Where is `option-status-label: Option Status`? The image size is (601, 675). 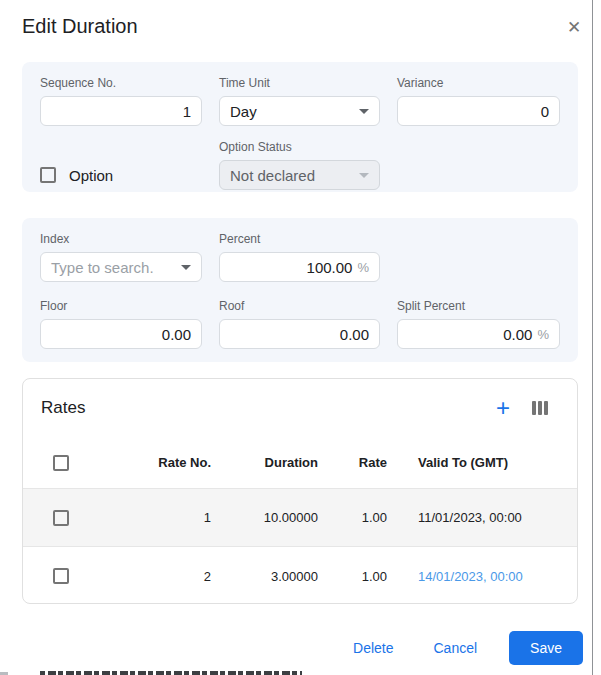
option-status-label: Option Status is located at coordinates (300, 147).